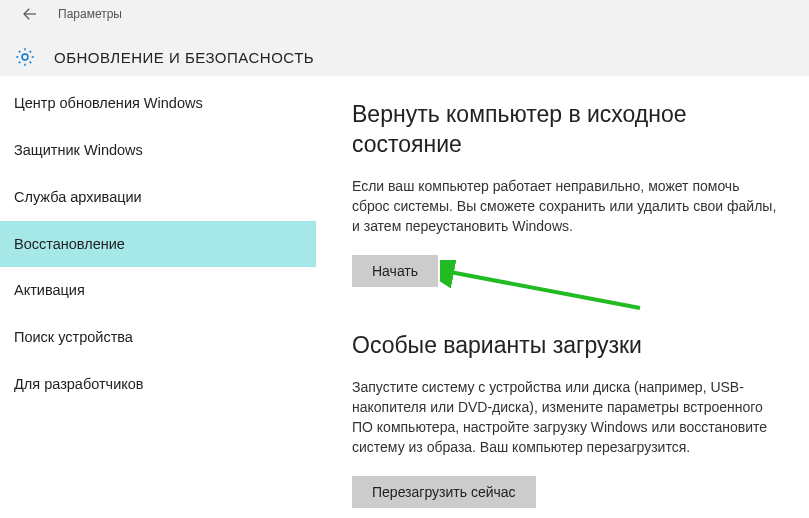 This screenshot has height=518, width=809. I want to click on reset-title: Вернуть компьютер в исходное состояние, so click(566, 130).